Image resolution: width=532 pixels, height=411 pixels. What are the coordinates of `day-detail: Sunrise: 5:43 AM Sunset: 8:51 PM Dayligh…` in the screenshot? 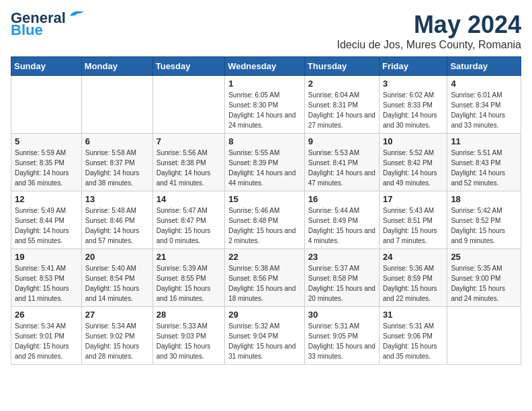 It's located at (413, 226).